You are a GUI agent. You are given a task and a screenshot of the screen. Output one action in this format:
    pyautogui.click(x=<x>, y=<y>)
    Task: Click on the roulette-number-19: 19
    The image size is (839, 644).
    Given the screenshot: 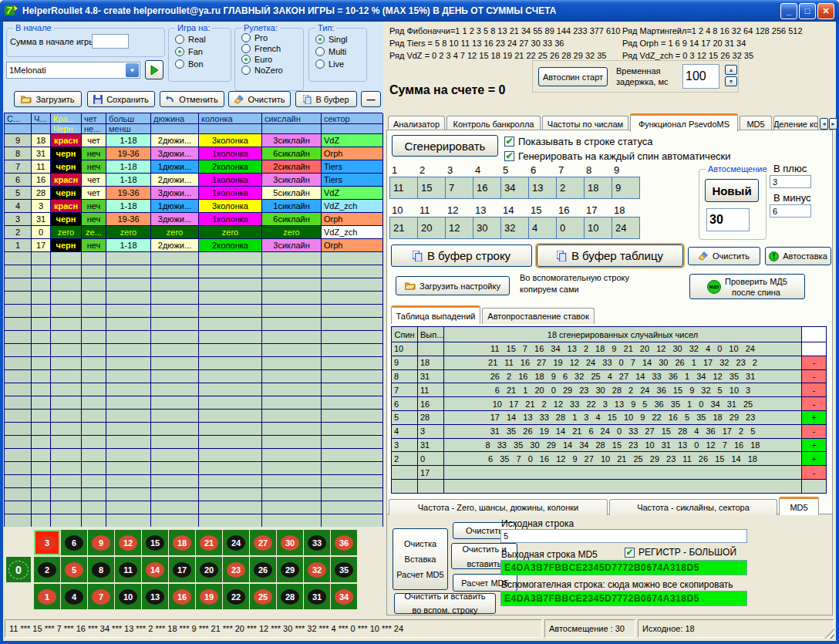 What is the action you would take?
    pyautogui.click(x=209, y=597)
    